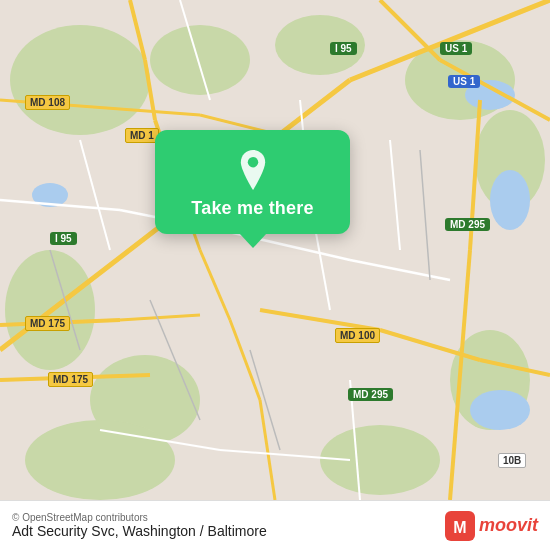 The height and width of the screenshot is (550, 550). Describe the element at coordinates (456, 48) in the screenshot. I see `road-label-us1-top: US 1` at that location.